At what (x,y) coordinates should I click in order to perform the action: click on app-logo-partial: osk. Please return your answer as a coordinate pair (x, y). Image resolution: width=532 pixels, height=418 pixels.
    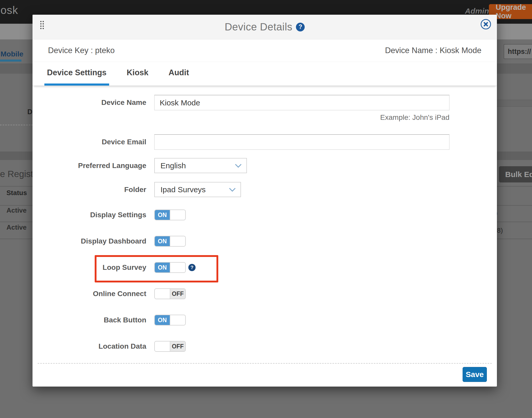
    Looking at the image, I should click on (9, 10).